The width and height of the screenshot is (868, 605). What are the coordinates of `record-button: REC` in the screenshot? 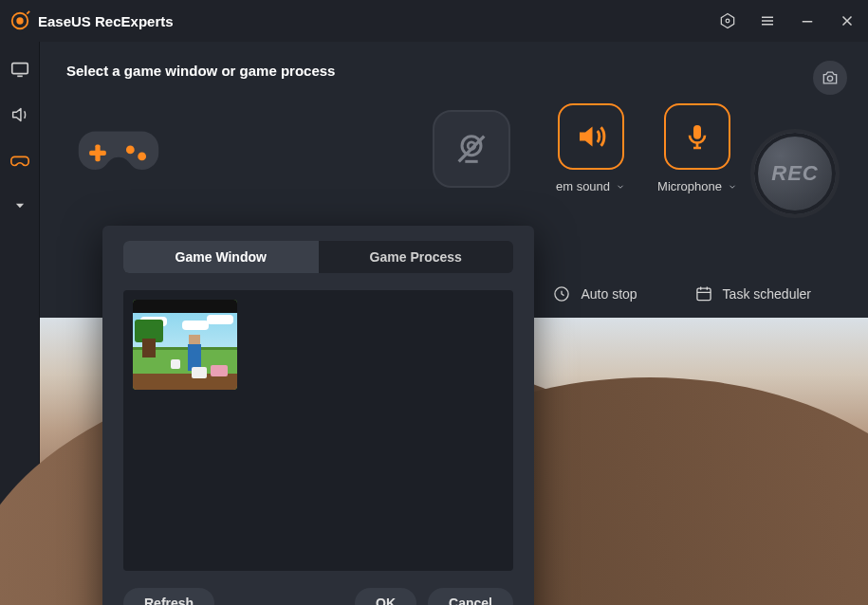 It's located at (795, 174).